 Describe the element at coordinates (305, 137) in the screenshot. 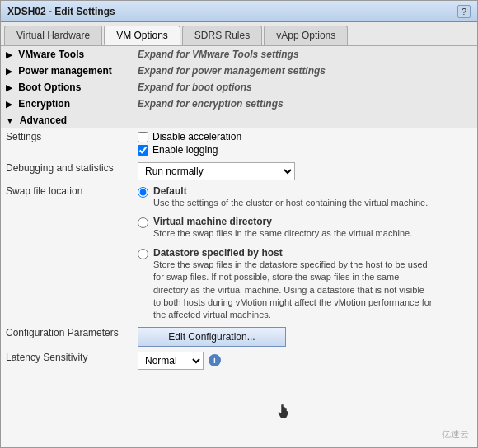

I see `disable-accel-row: Disable acceleration` at that location.